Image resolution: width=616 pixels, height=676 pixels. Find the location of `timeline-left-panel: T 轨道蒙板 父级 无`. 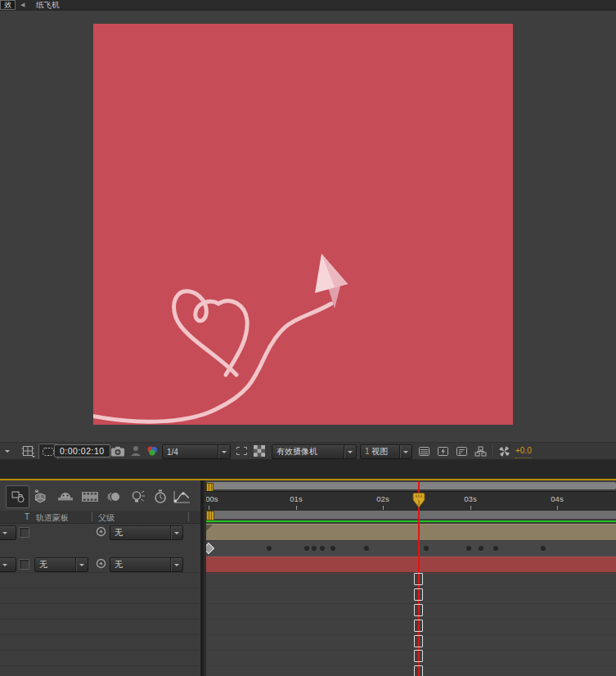

timeline-left-panel: T 轨道蒙板 父级 无 is located at coordinates (100, 578).